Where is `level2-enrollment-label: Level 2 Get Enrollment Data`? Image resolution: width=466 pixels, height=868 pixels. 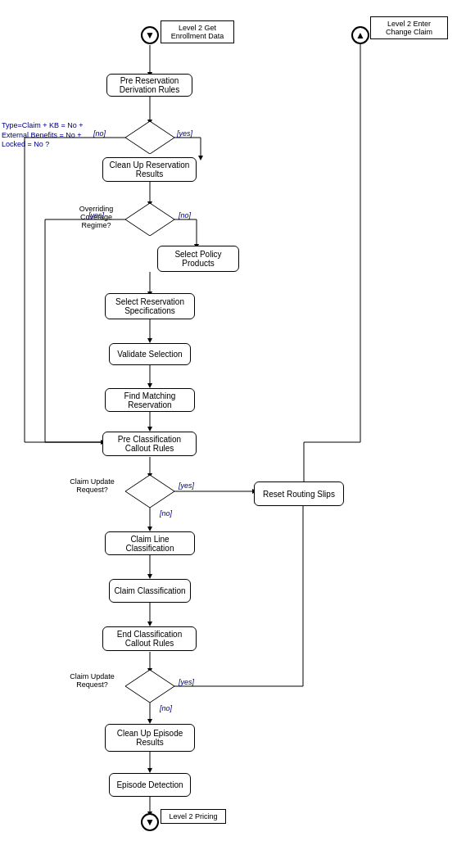
level2-enrollment-label: Level 2 Get Enrollment Data is located at coordinates (197, 32).